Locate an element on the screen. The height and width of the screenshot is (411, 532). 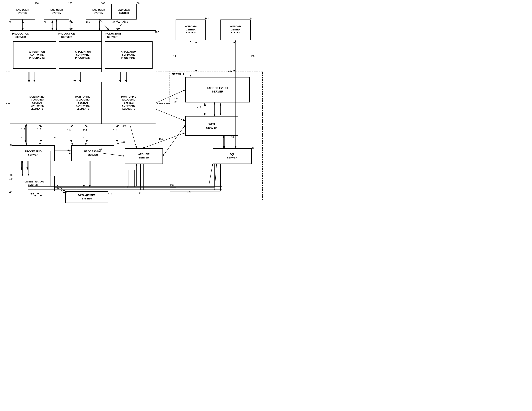
label-104c: 104 is located at coordinates (105, 31).